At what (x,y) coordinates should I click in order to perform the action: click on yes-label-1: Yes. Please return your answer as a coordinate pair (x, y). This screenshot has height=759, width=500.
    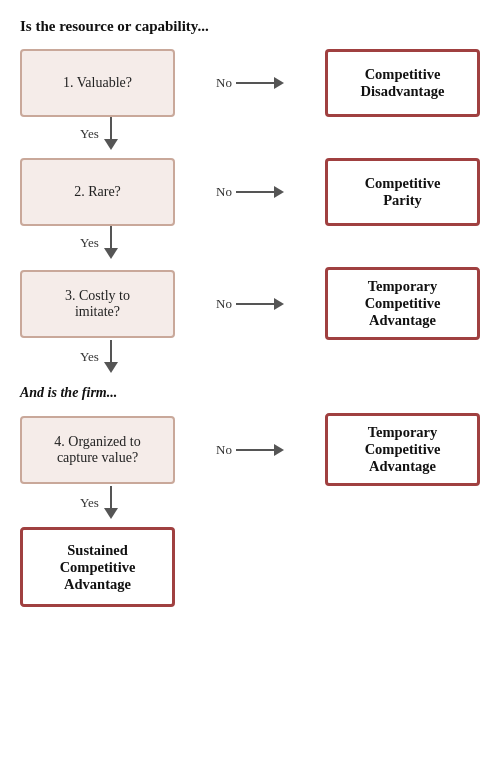
    Looking at the image, I should click on (90, 134).